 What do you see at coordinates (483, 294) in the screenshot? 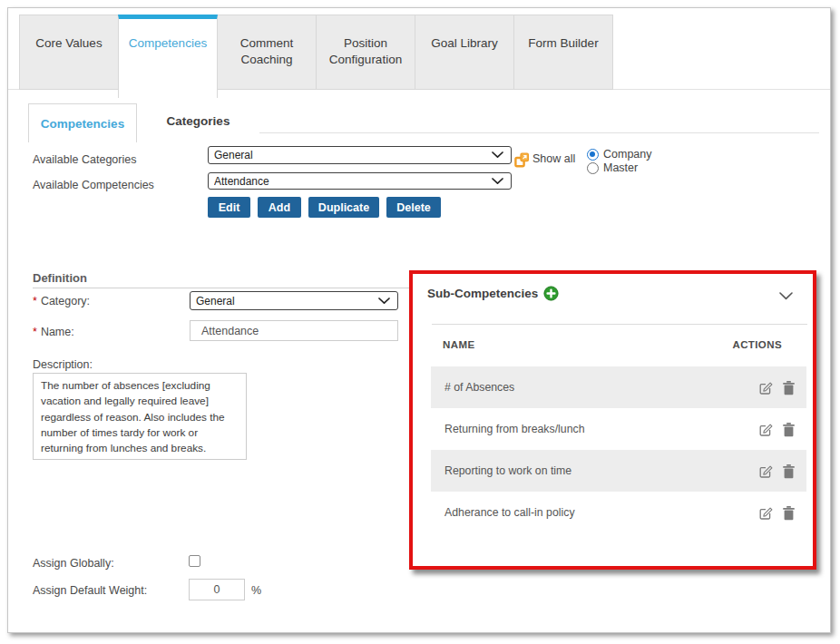
I see `sub-competencies-title-text: Sub-Competencies` at bounding box center [483, 294].